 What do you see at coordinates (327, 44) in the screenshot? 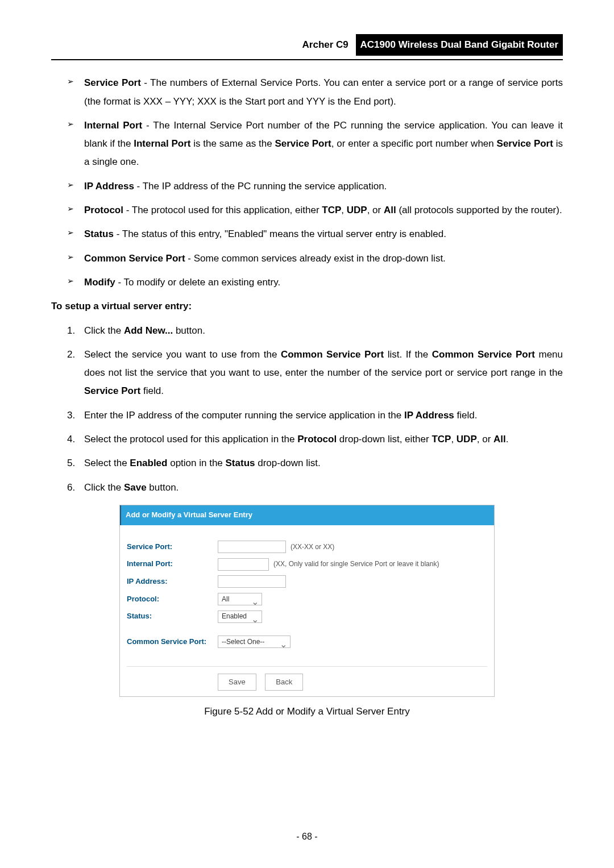
I see `header-model: Archer C9` at bounding box center [327, 44].